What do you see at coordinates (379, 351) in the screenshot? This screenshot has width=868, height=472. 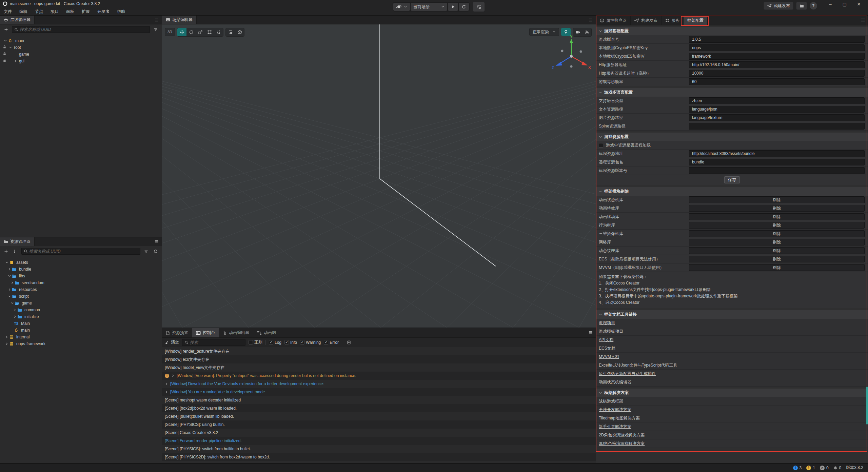 I see `console-log-row: [Window] render_texture文件夹存在` at bounding box center [379, 351].